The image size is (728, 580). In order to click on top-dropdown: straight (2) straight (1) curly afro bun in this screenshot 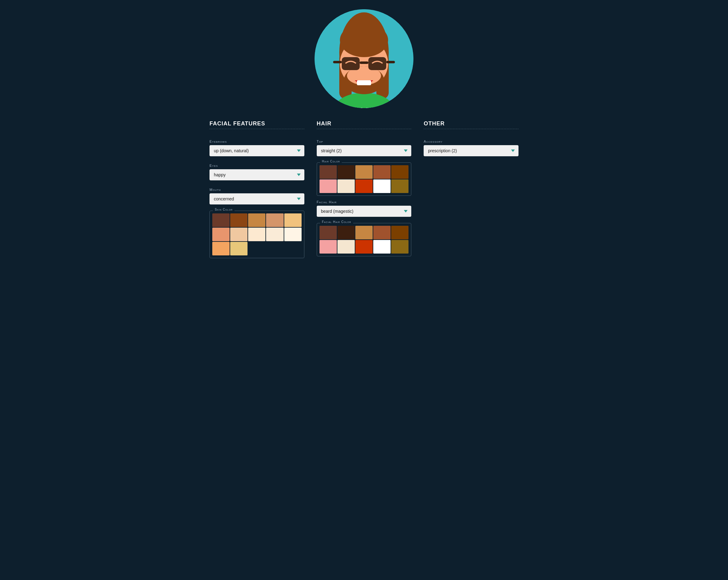, I will do `click(364, 150)`.